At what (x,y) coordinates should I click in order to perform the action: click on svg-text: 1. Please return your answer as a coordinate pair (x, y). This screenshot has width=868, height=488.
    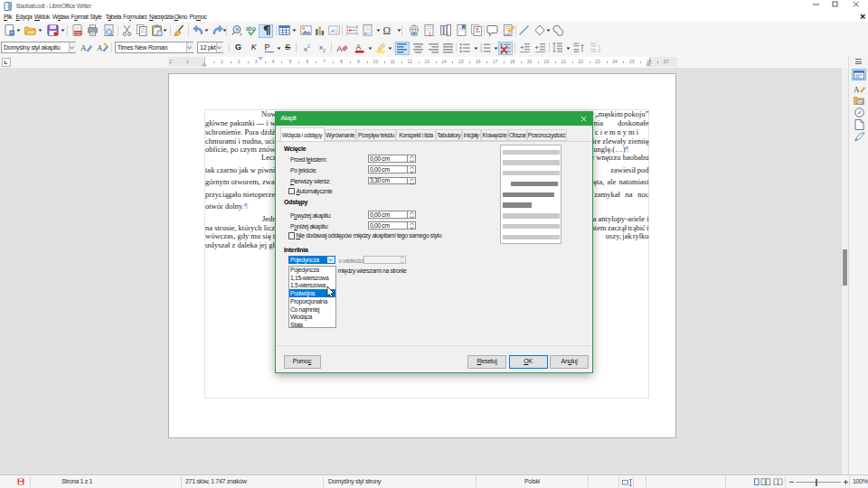
    Looking at the image, I should click on (430, 33).